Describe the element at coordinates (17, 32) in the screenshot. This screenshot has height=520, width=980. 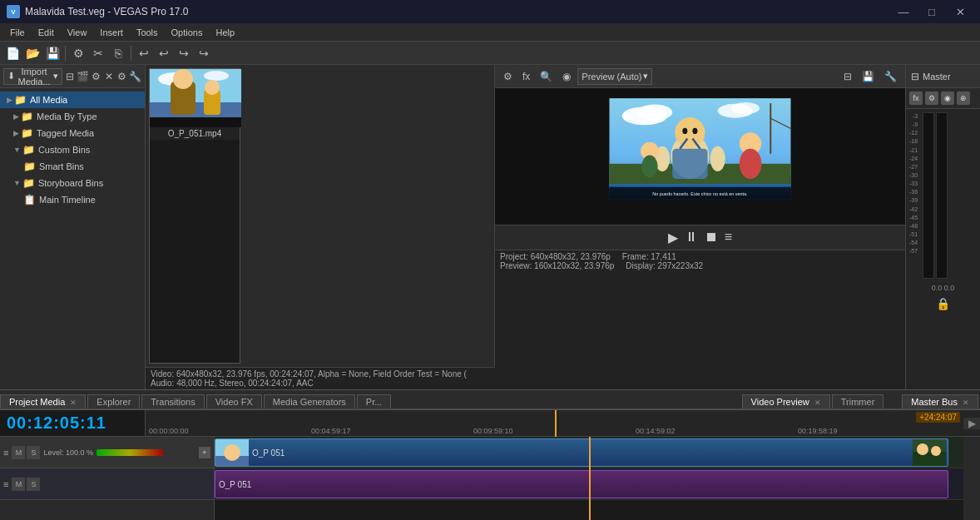
I see `menu-file: File` at that location.